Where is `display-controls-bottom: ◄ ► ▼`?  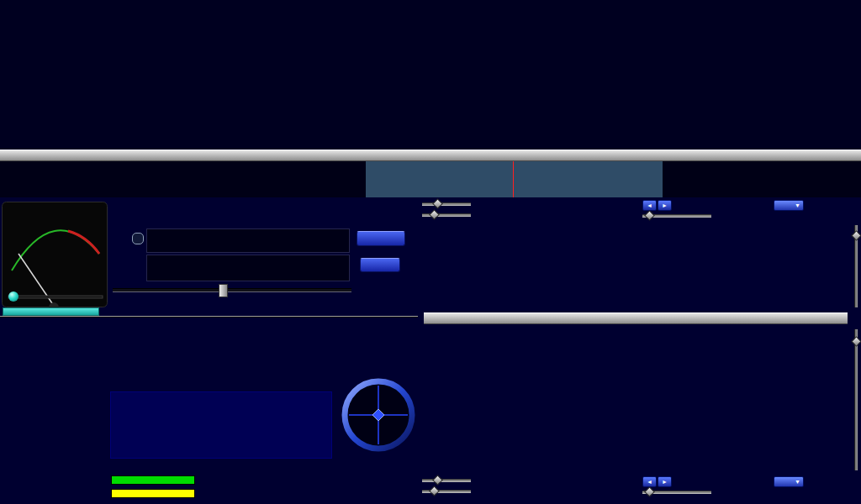
display-controls-bottom: ◄ ► ▼ is located at coordinates (640, 487).